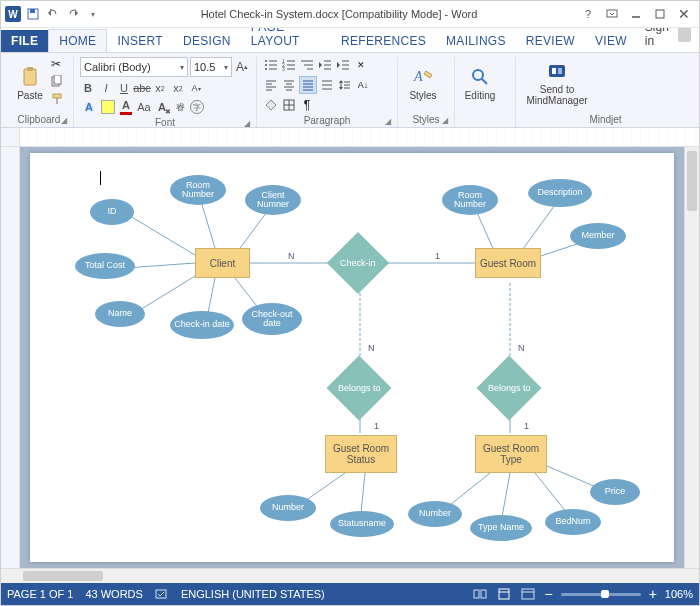 This screenshot has width=700, height=606. What do you see at coordinates (40, 594) in the screenshot?
I see `status-page: PAGE 1 OF 1` at bounding box center [40, 594].